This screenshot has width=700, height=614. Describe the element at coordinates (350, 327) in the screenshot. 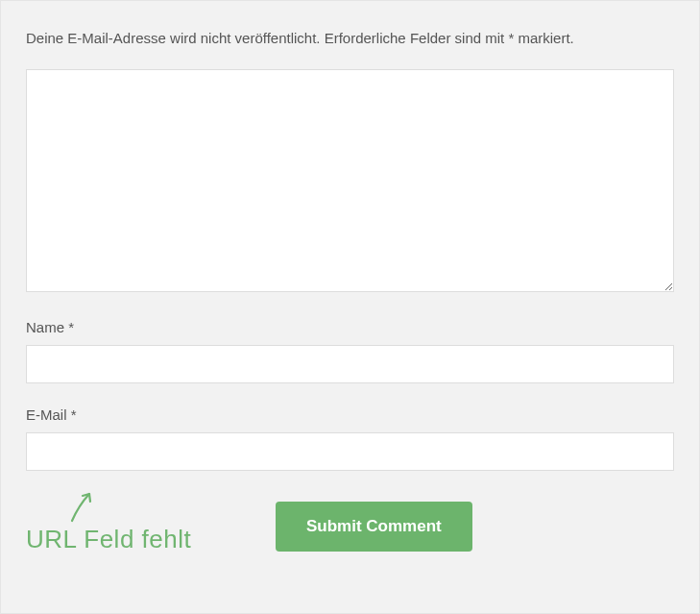

I see `name-label: Name *` at that location.